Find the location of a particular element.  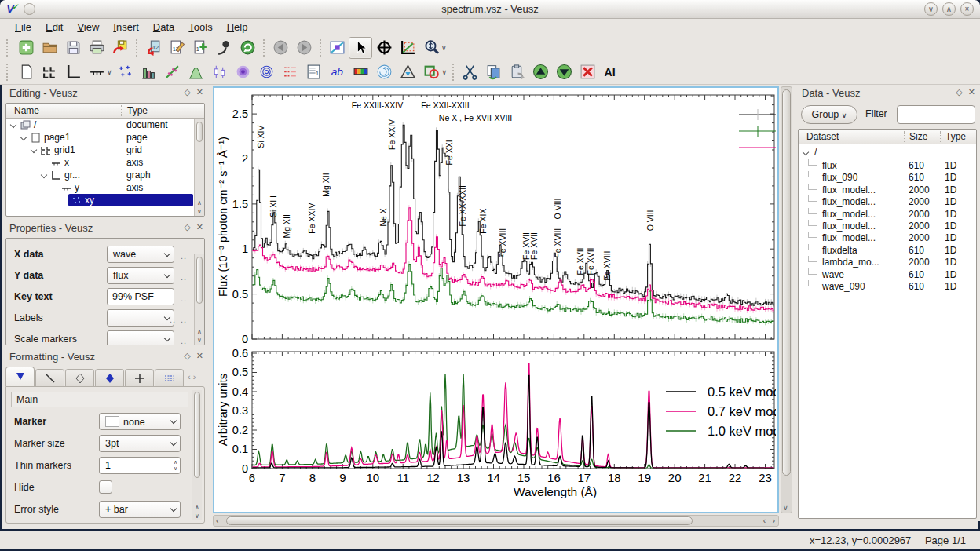

zoom-magnify-dropdown-icon: ∨ is located at coordinates (444, 48).